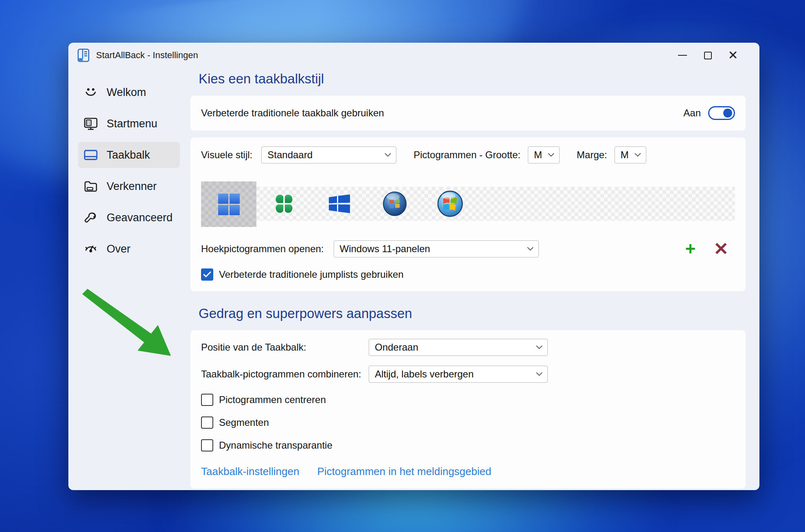  What do you see at coordinates (229, 204) in the screenshot?
I see `windows-11-logo-icon` at bounding box center [229, 204].